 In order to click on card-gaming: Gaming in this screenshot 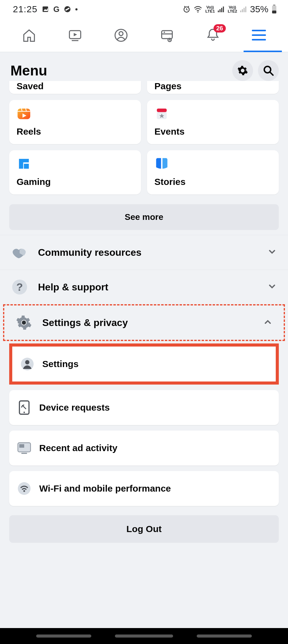, I will do `click(75, 172)`.